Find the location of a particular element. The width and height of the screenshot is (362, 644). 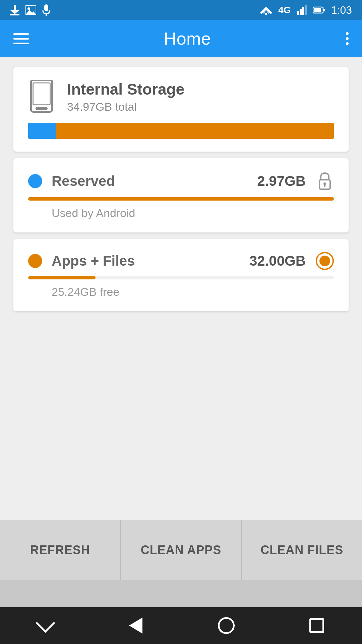

storage-progress-bar is located at coordinates (181, 131).